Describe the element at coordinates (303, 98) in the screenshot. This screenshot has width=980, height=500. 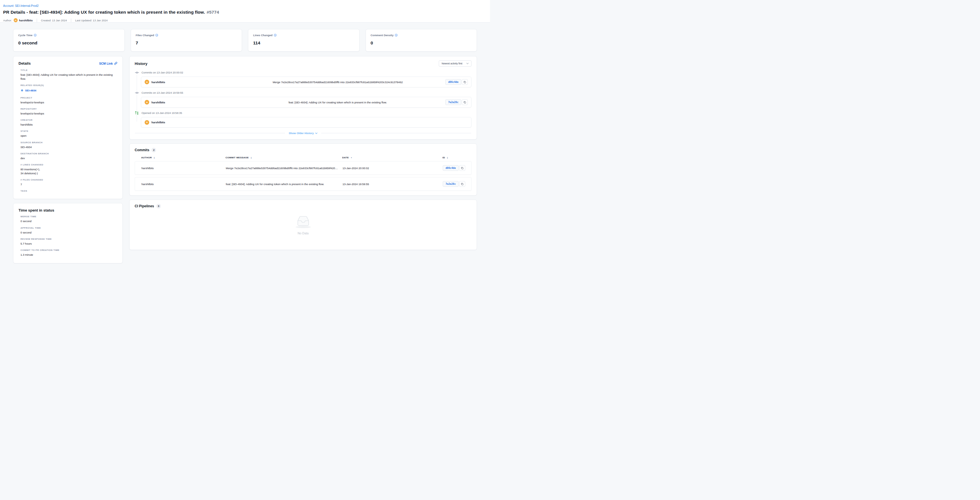
I see `history-panel: History Newest activity first` at that location.